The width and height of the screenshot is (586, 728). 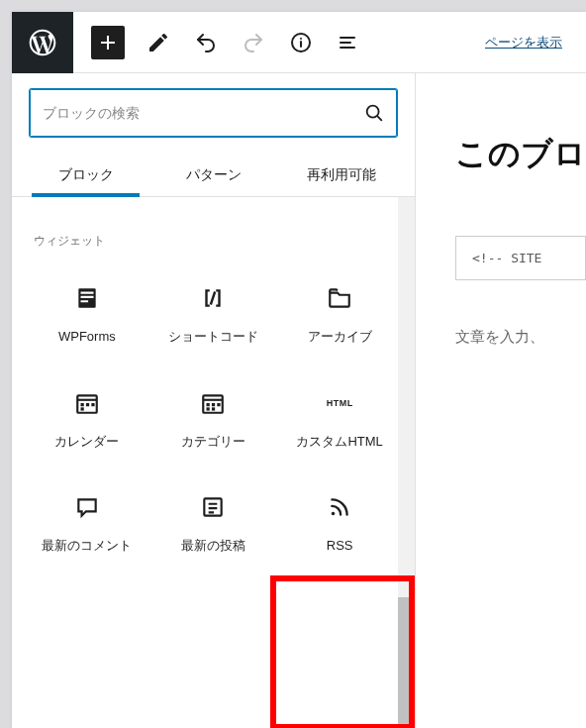 I want to click on tab-reusable: 再利用可能, so click(x=341, y=174).